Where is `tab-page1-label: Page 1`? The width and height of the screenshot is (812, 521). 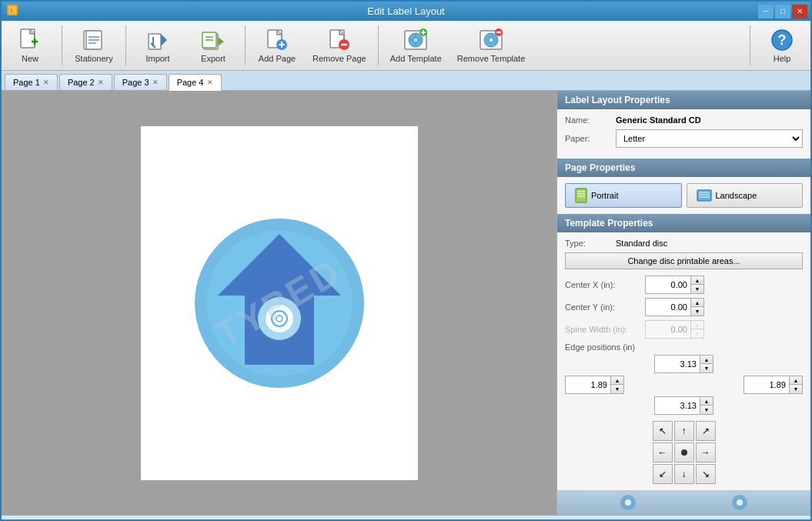
tab-page1-label: Page 1 is located at coordinates (26, 82).